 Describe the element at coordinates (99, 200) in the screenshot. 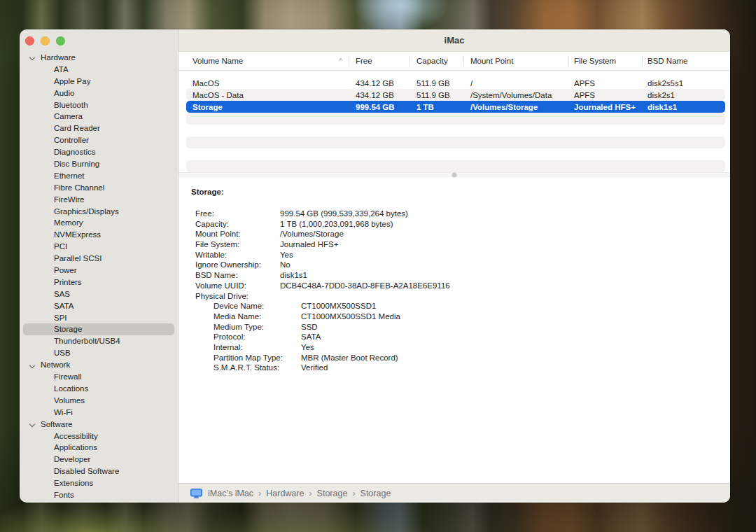

I see `sidebar-item-firewire: FireWire` at that location.